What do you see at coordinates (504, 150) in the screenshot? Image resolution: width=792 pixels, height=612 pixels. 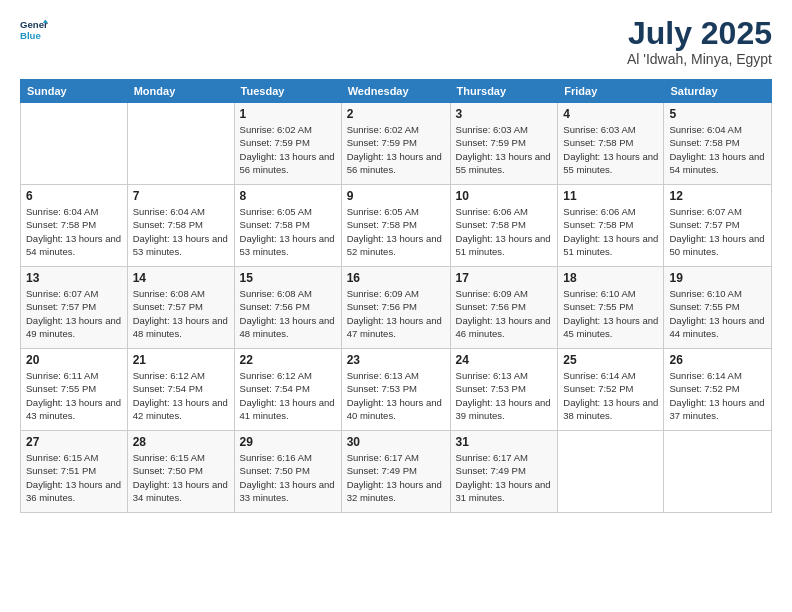 I see `day-info: Sunrise: 6:03 AMSunset: 7:59 PMDaylight:…` at bounding box center [504, 150].